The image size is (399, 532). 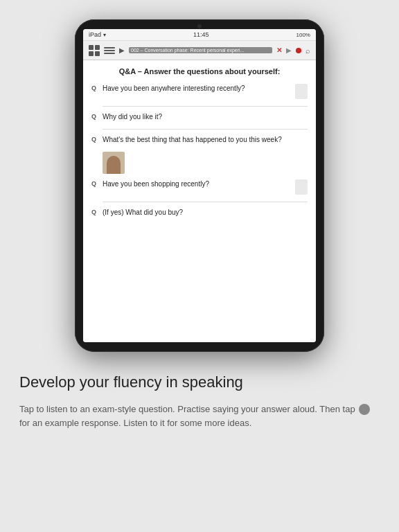 What do you see at coordinates (200, 382) in the screenshot?
I see `main-heading: Develop your fluency in speaking` at bounding box center [200, 382].